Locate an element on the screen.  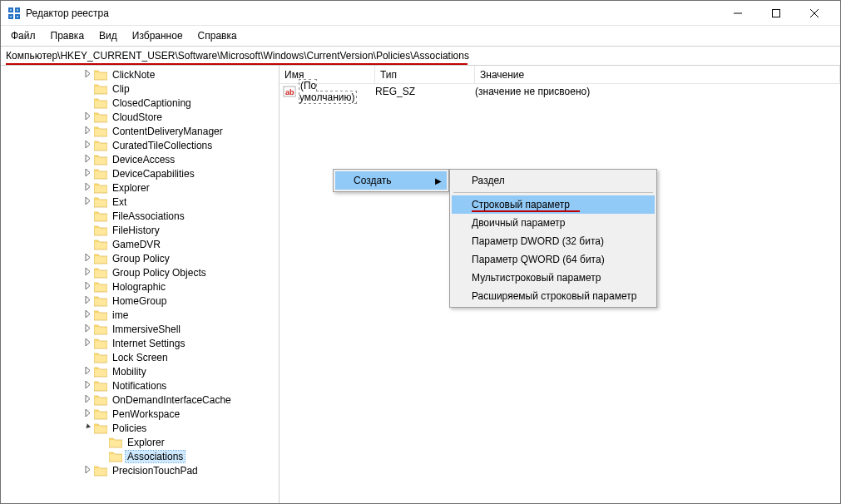
tree-node: Notifications is located at coordinates (140, 386).